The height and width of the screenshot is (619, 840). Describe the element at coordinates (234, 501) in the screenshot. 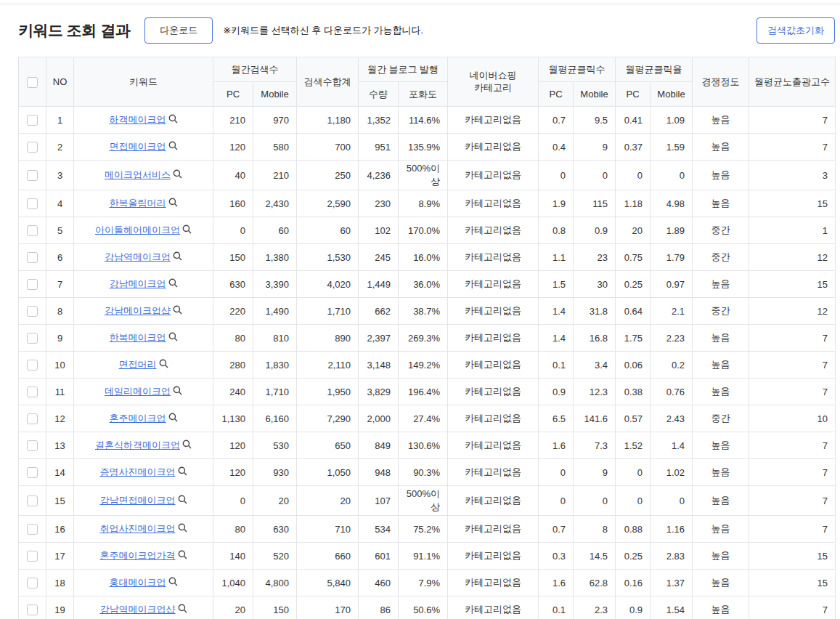

I see `search-pc-value: 0` at that location.